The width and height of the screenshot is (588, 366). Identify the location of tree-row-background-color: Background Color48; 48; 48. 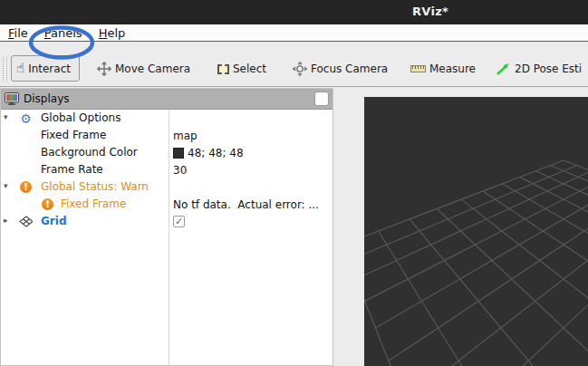
(167, 152).